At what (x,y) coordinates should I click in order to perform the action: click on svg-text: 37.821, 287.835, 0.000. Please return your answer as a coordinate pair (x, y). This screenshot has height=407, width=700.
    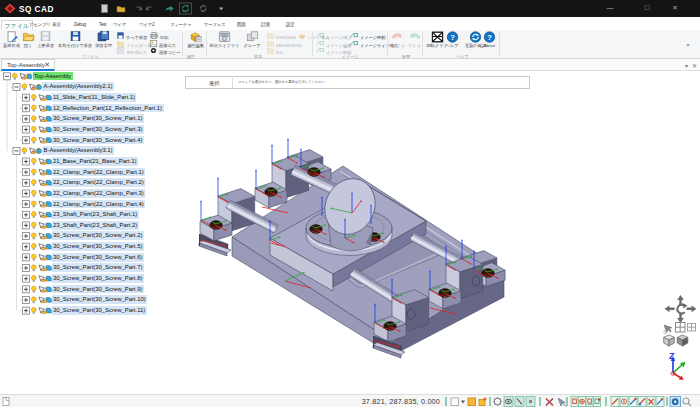
    Looking at the image, I should click on (401, 402).